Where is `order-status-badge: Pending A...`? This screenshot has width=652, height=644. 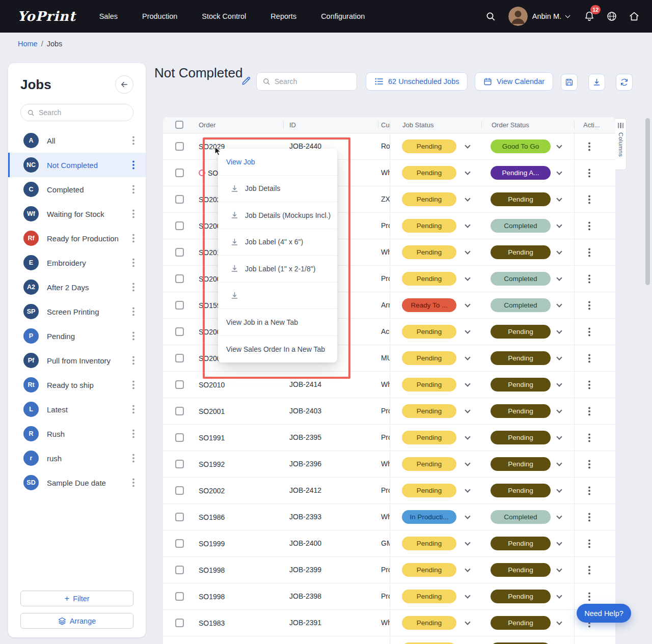 order-status-badge: Pending A... is located at coordinates (521, 173).